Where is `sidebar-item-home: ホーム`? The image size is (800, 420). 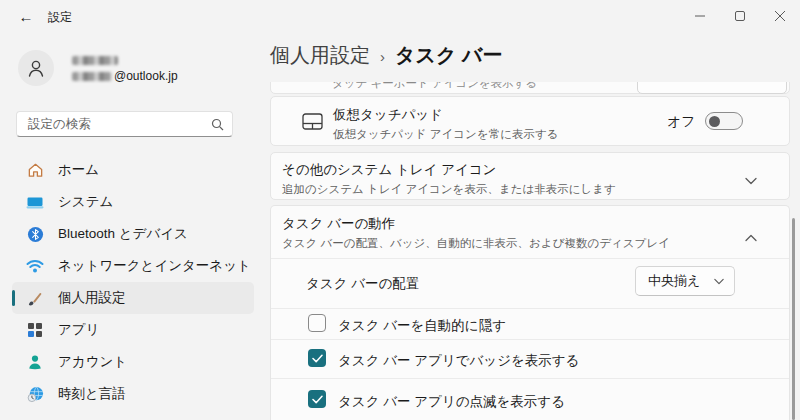 sidebar-item-home: ホーム is located at coordinates (133, 170).